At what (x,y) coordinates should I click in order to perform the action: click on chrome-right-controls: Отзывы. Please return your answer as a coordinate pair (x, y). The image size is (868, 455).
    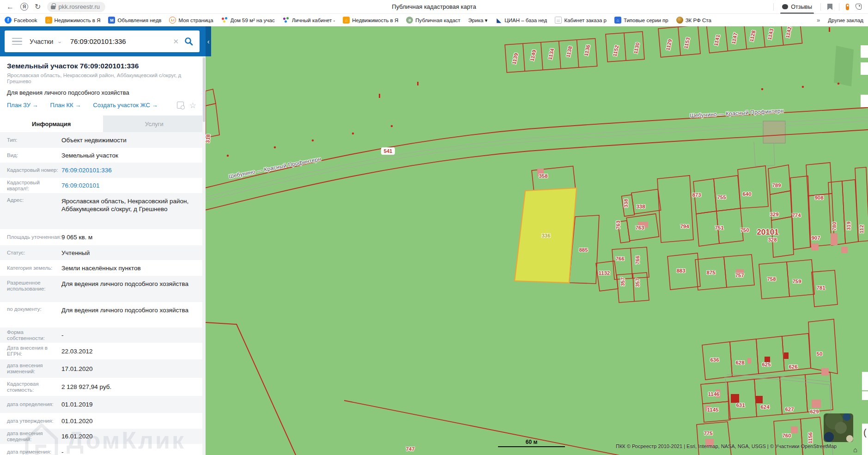
    Looking at the image, I should click on (818, 7).